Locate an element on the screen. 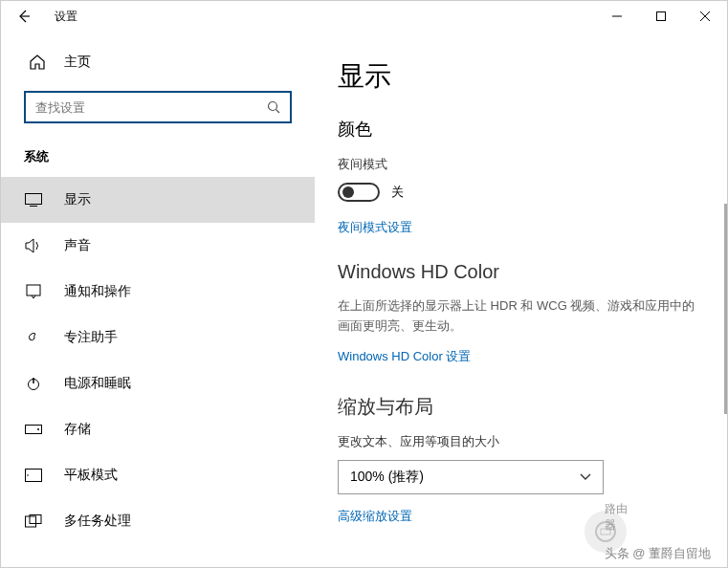 This screenshot has height=568, width=728. maximize-button is located at coordinates (661, 16).